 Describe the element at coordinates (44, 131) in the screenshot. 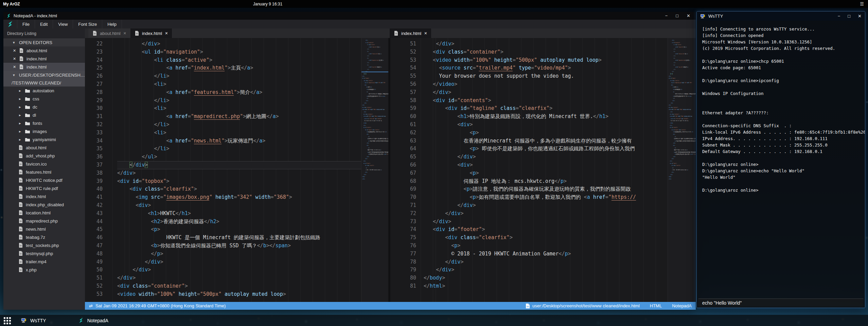

I see `folder-item: images` at that location.